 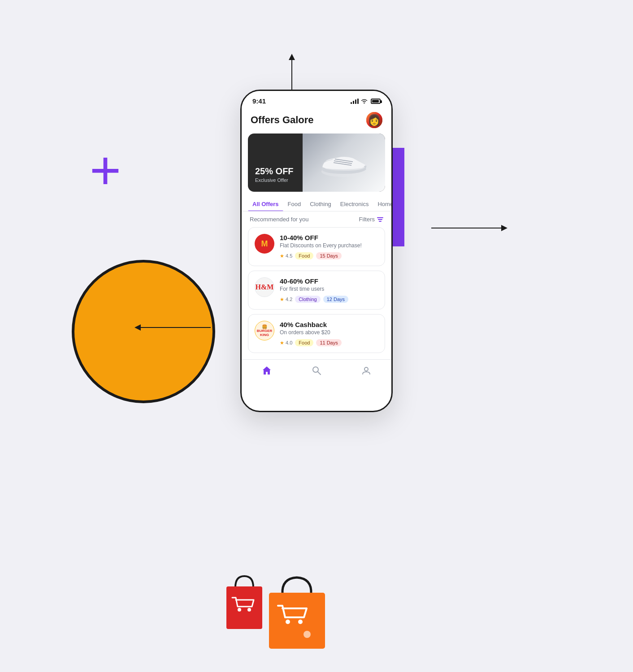 What do you see at coordinates (316, 163) in the screenshot?
I see `hero-banner: 25% OFF Exclusive Offer` at bounding box center [316, 163].